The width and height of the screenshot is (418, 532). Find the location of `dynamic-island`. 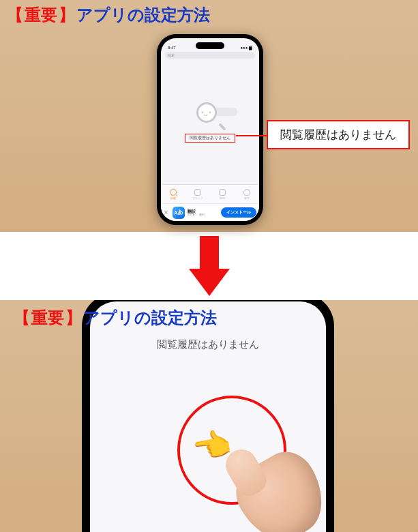

dynamic-island is located at coordinates (210, 46).